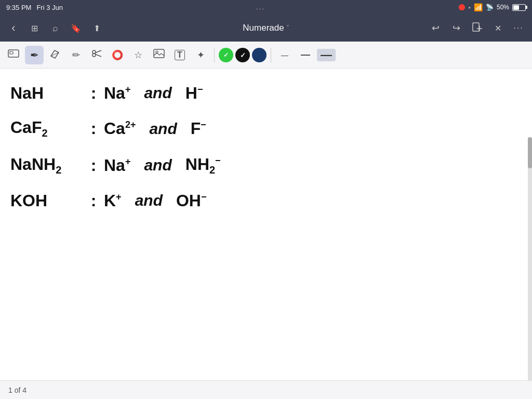 Image resolution: width=532 pixels, height=399 pixels. I want to click on ion2-sup-caf2: −, so click(204, 125).